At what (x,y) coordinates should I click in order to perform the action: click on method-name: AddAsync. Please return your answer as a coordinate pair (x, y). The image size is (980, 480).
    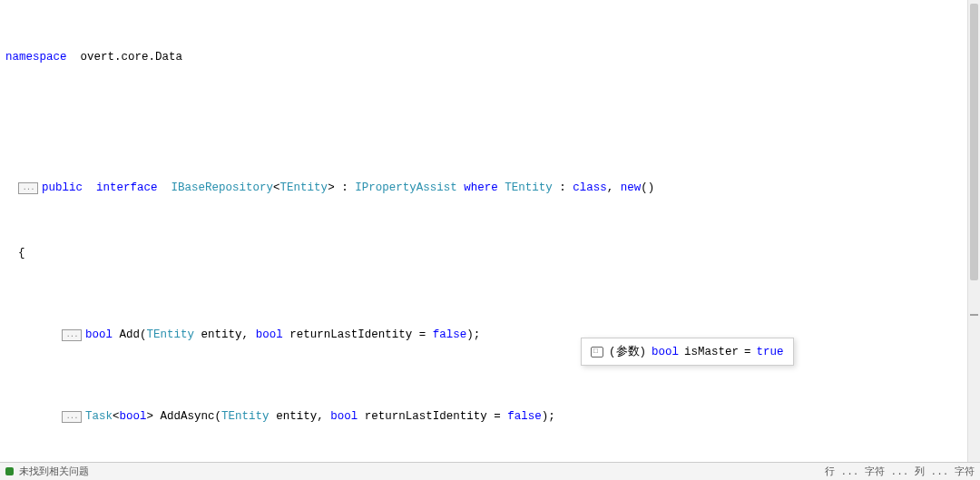
    Looking at the image, I should click on (188, 416).